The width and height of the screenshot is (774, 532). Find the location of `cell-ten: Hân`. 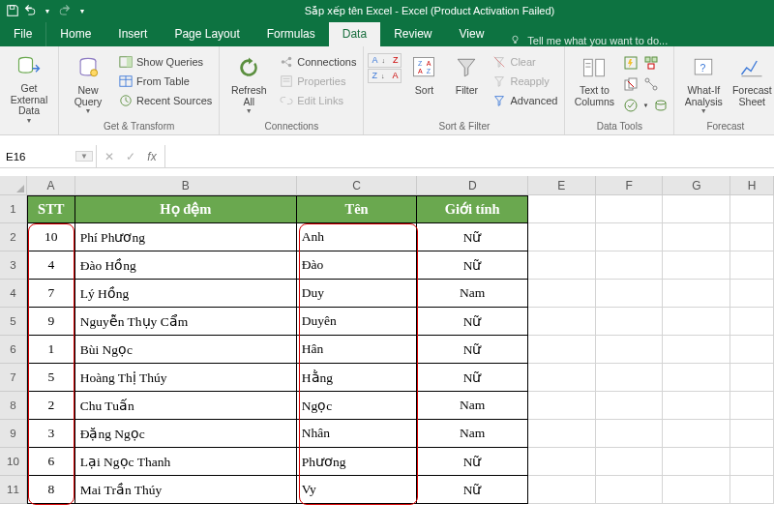

cell-ten: Hân is located at coordinates (358, 350).